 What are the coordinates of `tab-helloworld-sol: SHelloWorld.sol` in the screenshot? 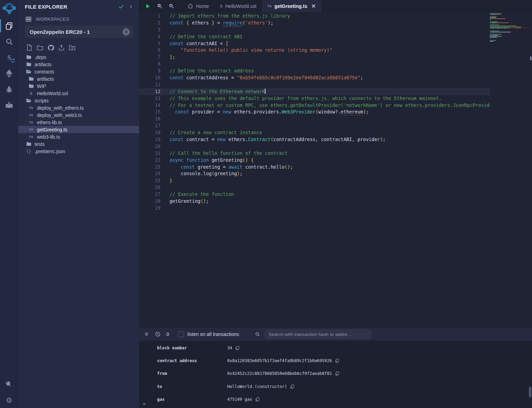 It's located at (238, 6).